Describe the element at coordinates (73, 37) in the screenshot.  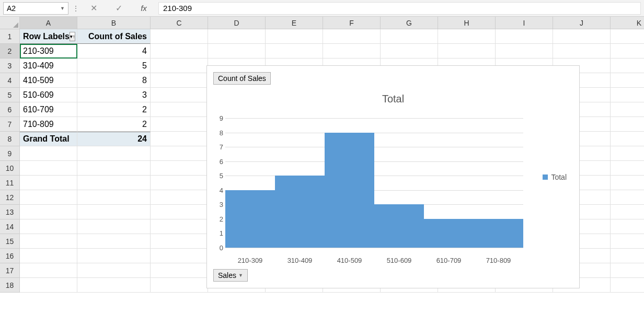
I see `filter-sort-icon: ▾↑` at that location.